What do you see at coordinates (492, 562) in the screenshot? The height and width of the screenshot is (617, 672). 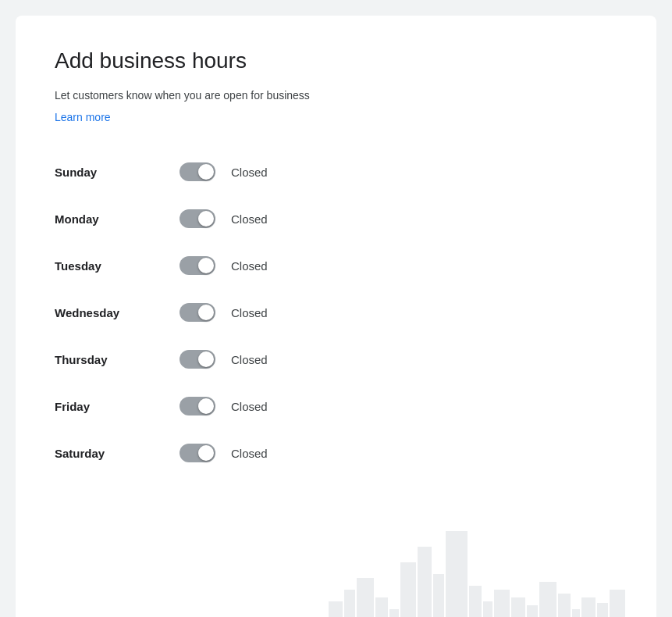 I see `skyline-decoration` at bounding box center [492, 562].